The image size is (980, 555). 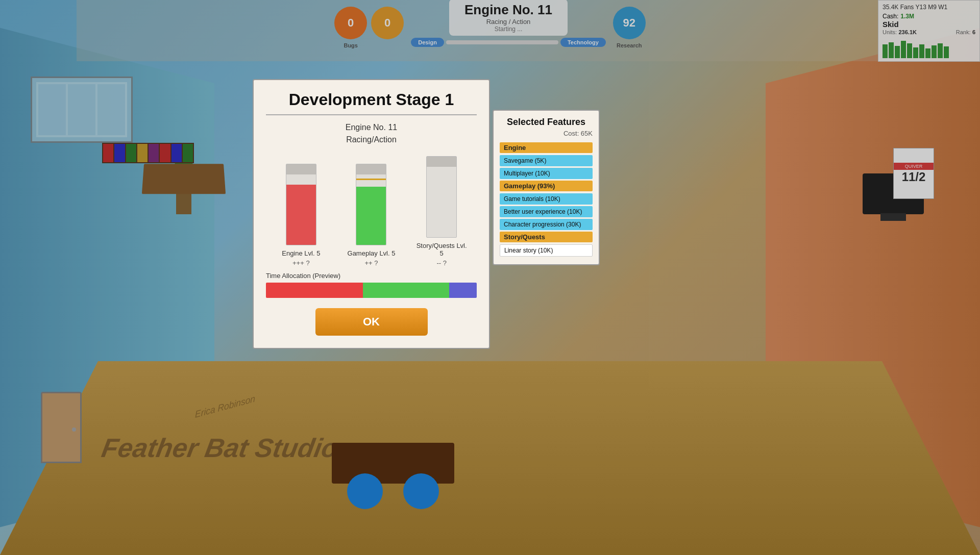 I want to click on story-bar-container, so click(x=442, y=197).